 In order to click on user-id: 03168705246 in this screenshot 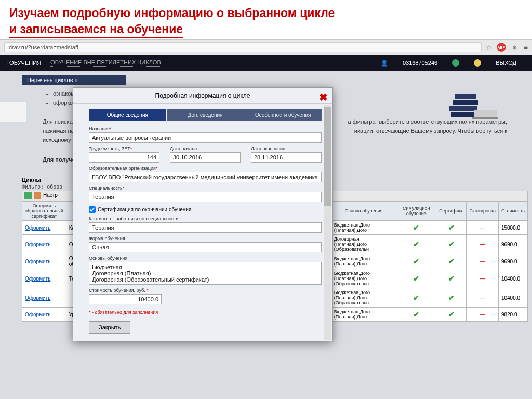, I will do `click(420, 63)`.